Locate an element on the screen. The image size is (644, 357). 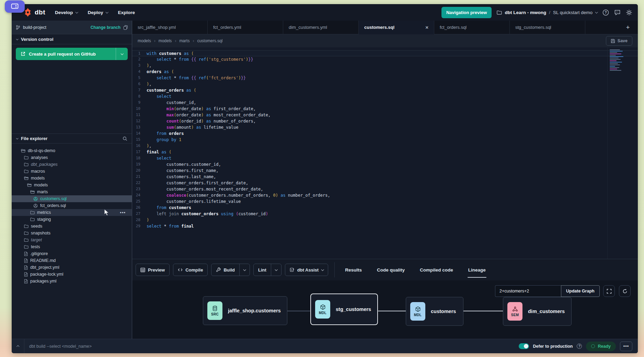
line-number: 9 is located at coordinates (139, 103).